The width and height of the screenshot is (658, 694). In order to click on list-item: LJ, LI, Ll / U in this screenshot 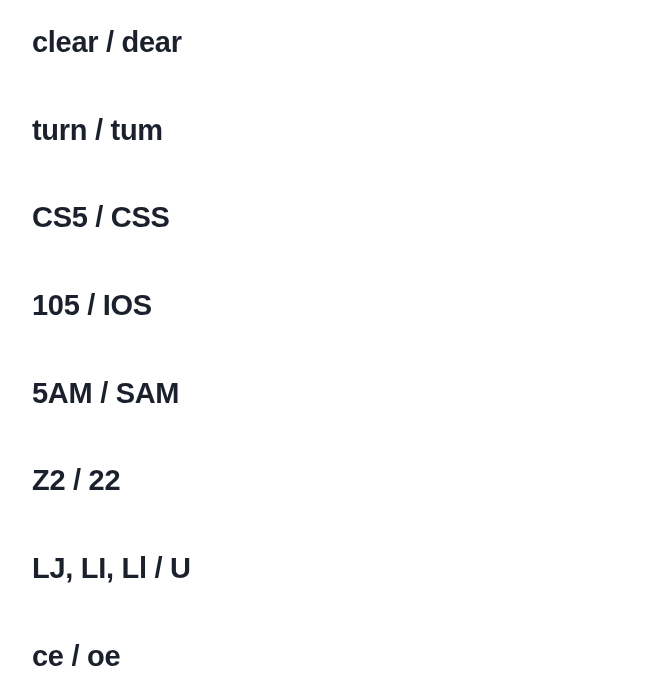, I will do `click(329, 569)`.